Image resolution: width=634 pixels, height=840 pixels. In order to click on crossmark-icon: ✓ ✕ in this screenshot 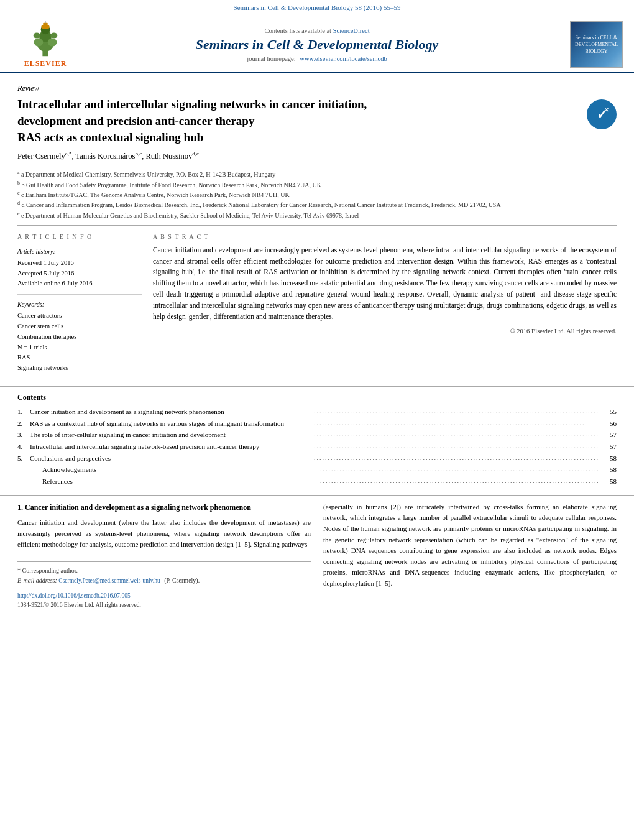, I will do `click(602, 114)`.